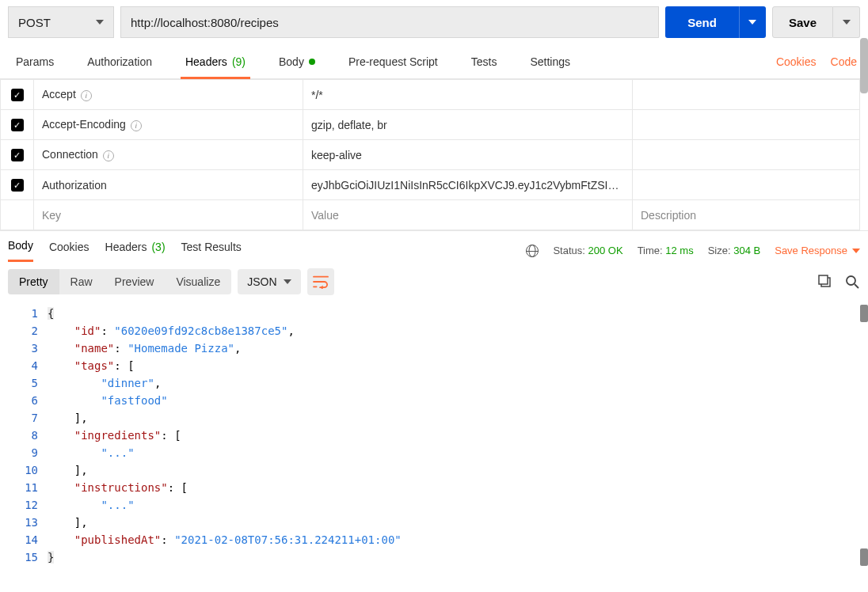  I want to click on search-icon, so click(852, 282).